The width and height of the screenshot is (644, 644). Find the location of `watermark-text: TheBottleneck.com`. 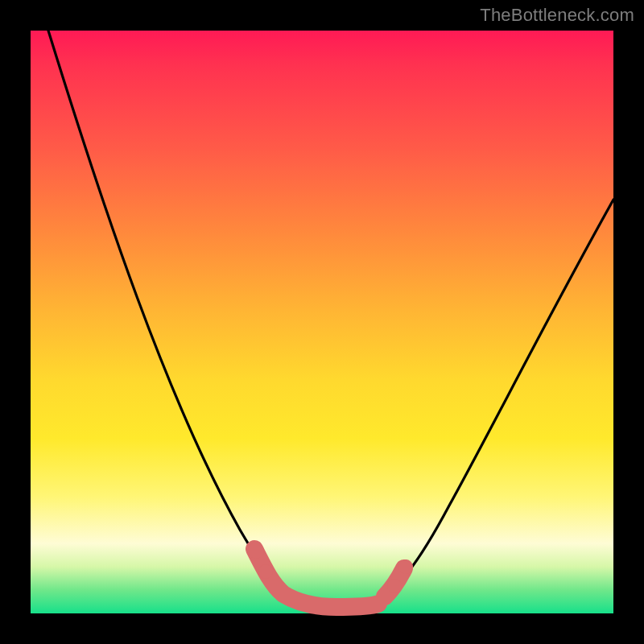

watermark-text: TheBottleneck.com is located at coordinates (557, 15).